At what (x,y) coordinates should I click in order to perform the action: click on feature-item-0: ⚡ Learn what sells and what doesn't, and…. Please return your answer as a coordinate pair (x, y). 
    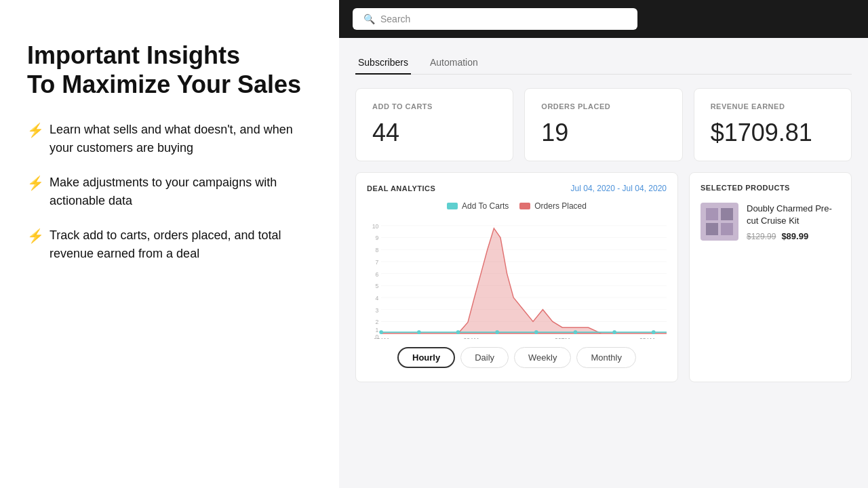
    Looking at the image, I should click on (170, 139).